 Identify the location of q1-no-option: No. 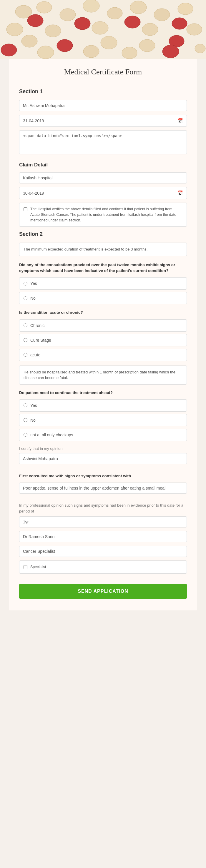
(103, 298).